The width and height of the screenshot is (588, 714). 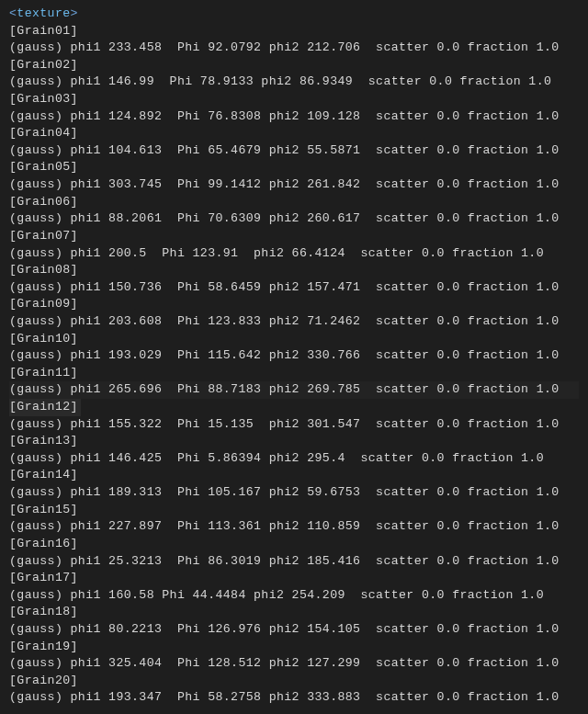 What do you see at coordinates (294, 254) in the screenshot?
I see `grain-data-line: (gauss) phi1 200.5 Phi 123.91 phi2 66.41…` at bounding box center [294, 254].